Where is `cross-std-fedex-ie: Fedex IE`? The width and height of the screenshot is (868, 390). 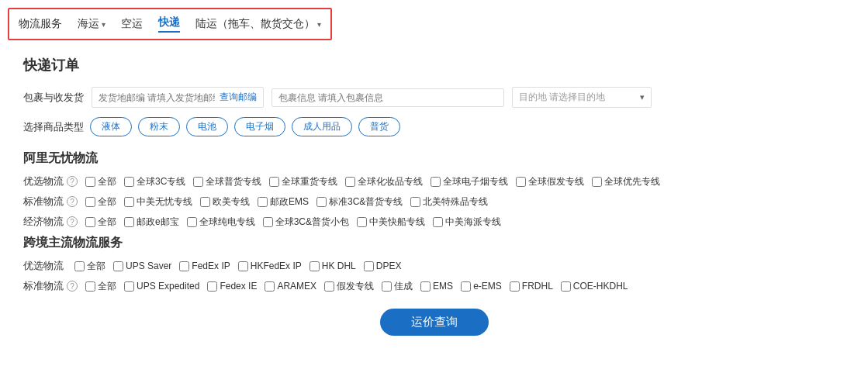 cross-std-fedex-ie: Fedex IE is located at coordinates (232, 286).